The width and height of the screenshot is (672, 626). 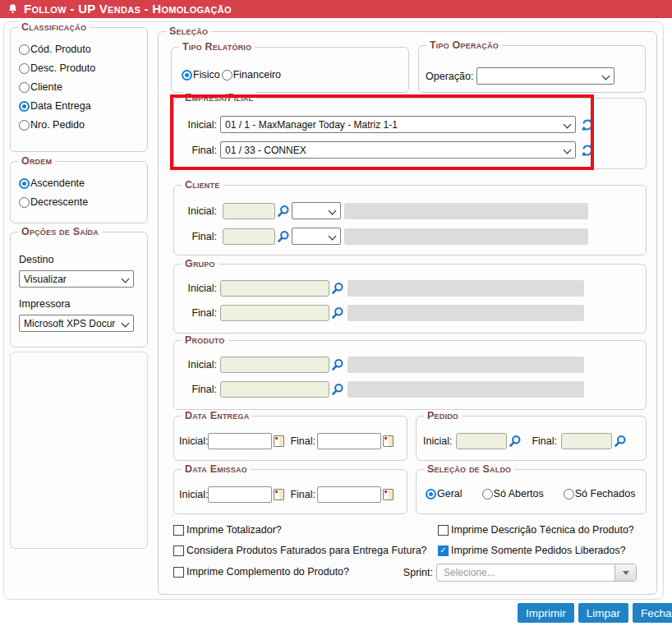 I want to click on radio-cod-produto: Cód. Produto, so click(x=58, y=49).